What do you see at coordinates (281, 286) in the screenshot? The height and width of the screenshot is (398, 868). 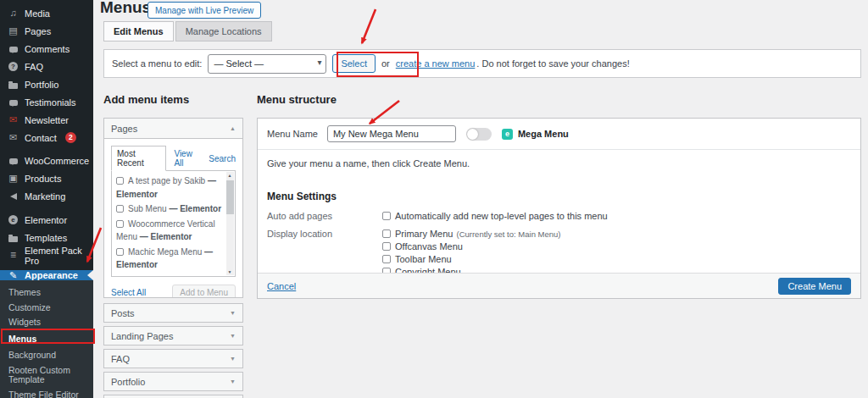 I see `cancel-link: Cancel` at bounding box center [281, 286].